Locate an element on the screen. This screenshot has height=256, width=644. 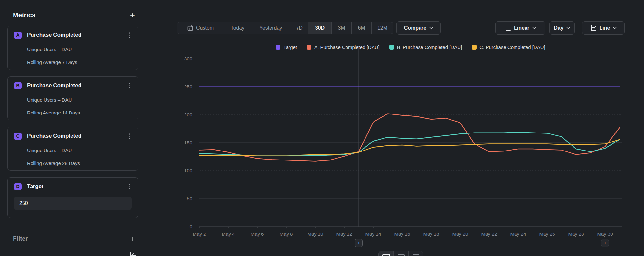
svg-text: May 24 is located at coordinates (518, 234).